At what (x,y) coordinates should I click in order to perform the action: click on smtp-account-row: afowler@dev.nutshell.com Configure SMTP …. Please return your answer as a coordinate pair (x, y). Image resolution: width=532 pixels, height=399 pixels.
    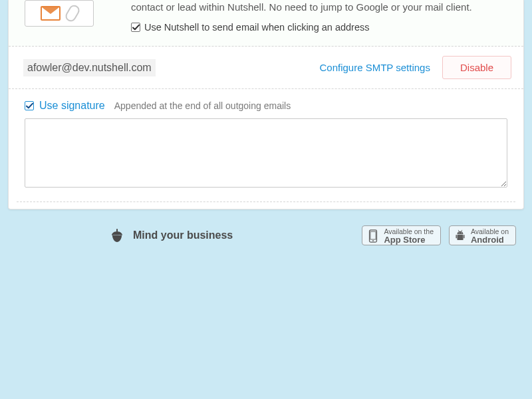
    Looking at the image, I should click on (266, 68).